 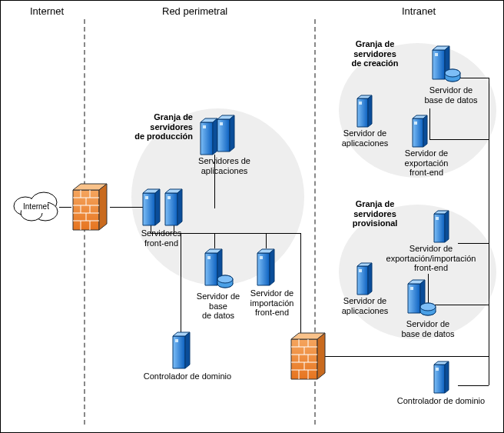 What do you see at coordinates (441, 401) in the screenshot?
I see `intranet-dc-label: Controlador de dominio` at bounding box center [441, 401].